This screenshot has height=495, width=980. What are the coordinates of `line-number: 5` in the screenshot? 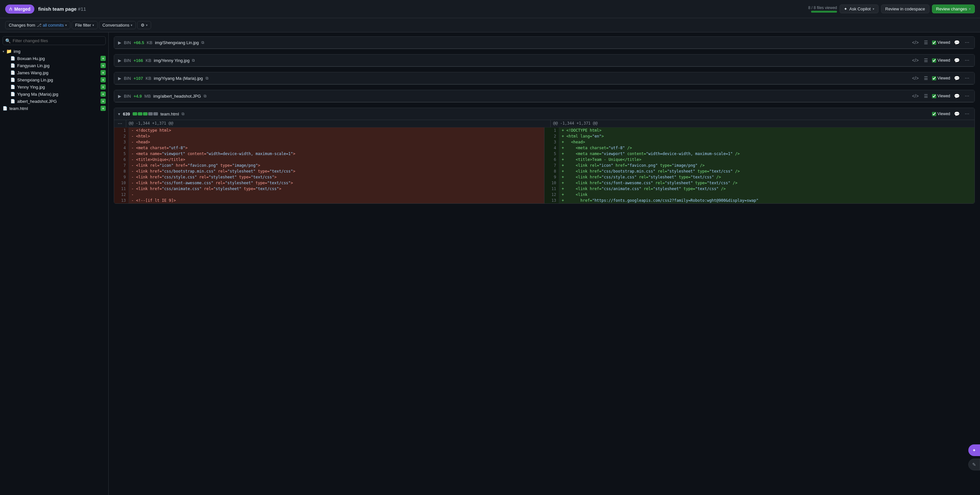 It's located at (552, 154).